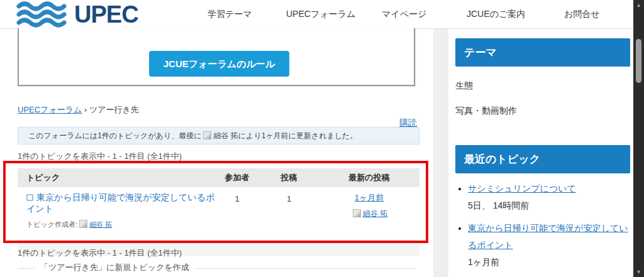 This screenshot has height=277, width=644. I want to click on forum-rules-panel: JCUEフォーラムのルール, so click(216, 57).